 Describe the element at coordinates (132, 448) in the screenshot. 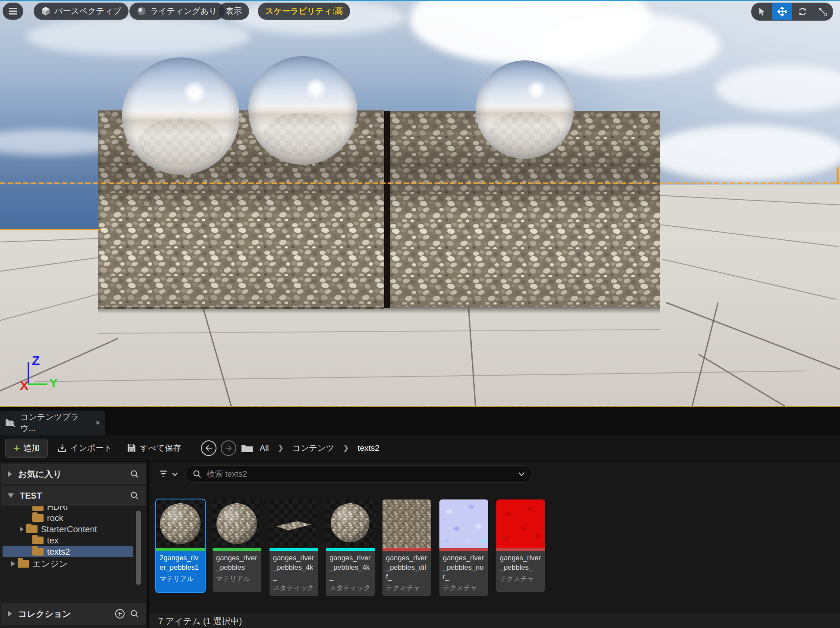

I see `save-icon` at that location.